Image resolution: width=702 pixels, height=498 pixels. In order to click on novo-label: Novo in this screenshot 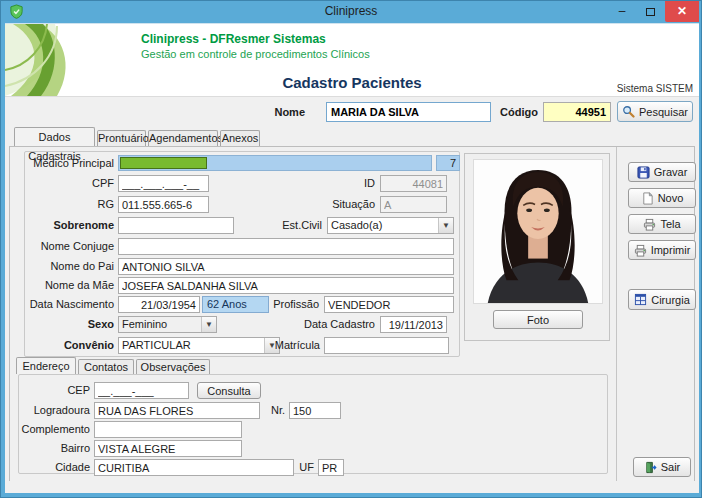, I will do `click(671, 198)`.